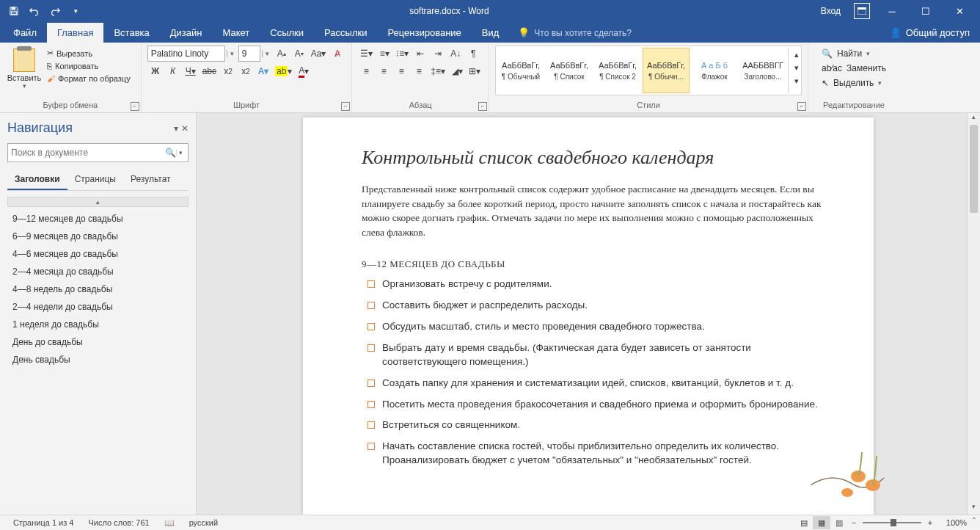 The width and height of the screenshot is (980, 530). What do you see at coordinates (438, 71) in the screenshot?
I see `line-spacing-icon: ‡≡▾` at bounding box center [438, 71].